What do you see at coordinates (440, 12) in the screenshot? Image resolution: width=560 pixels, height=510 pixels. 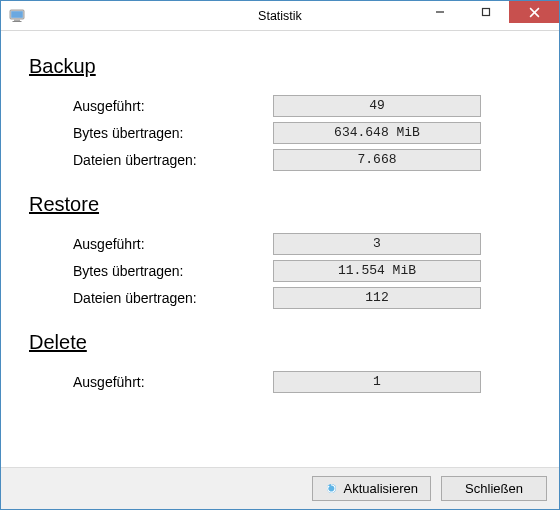 I see `minimize-button` at bounding box center [440, 12].